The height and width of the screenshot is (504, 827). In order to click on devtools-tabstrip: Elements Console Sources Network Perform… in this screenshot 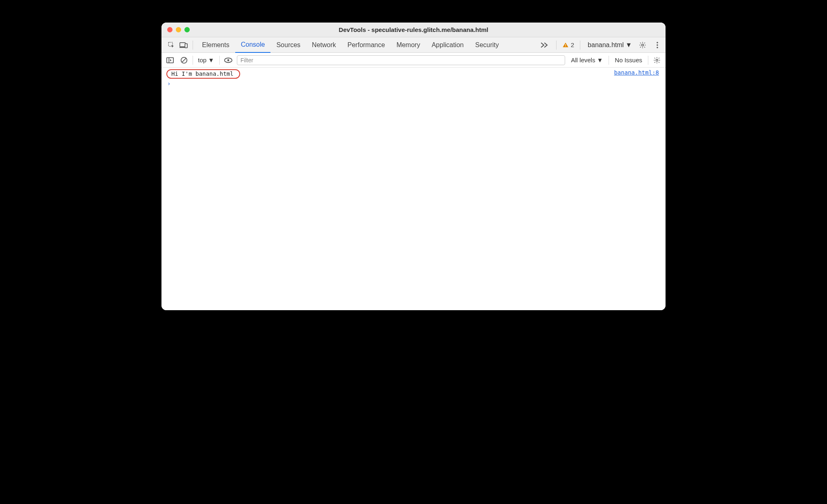, I will do `click(414, 45)`.